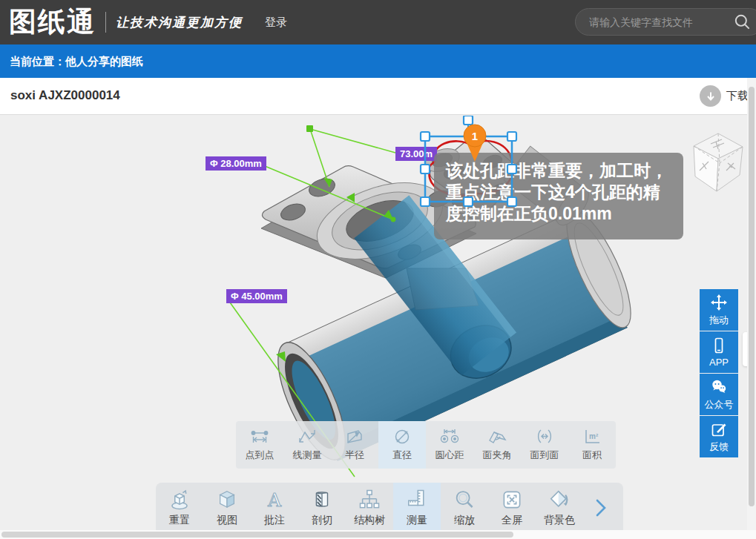  What do you see at coordinates (559, 507) in the screenshot?
I see `tool-background-color: 背景色` at bounding box center [559, 507].